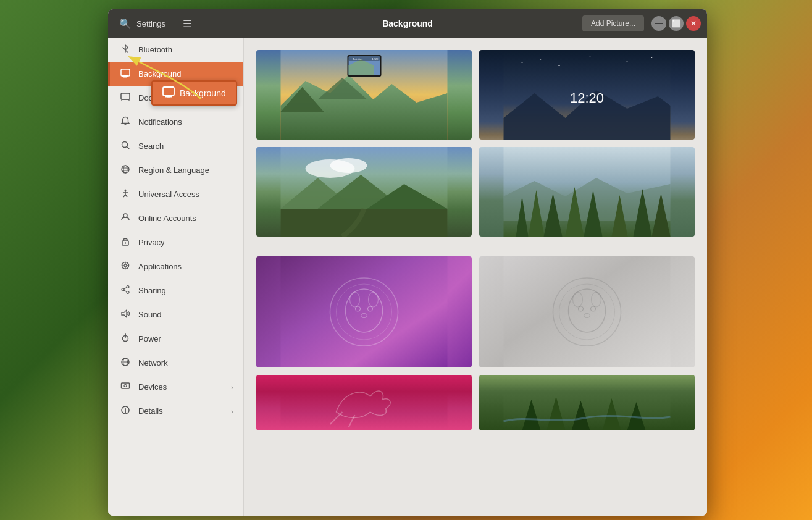  Describe the element at coordinates (175, 170) in the screenshot. I see `sidebar-item-region: Region & Language` at that location.